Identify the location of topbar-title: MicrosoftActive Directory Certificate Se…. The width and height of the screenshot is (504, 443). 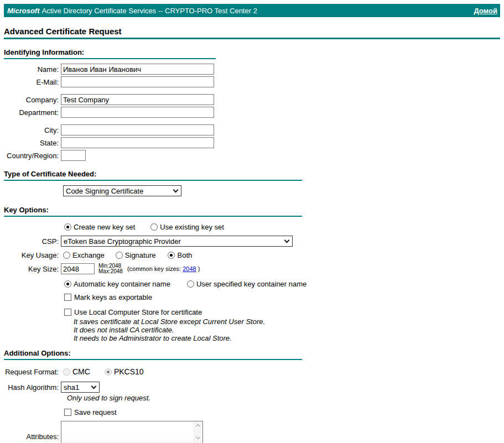
(132, 11).